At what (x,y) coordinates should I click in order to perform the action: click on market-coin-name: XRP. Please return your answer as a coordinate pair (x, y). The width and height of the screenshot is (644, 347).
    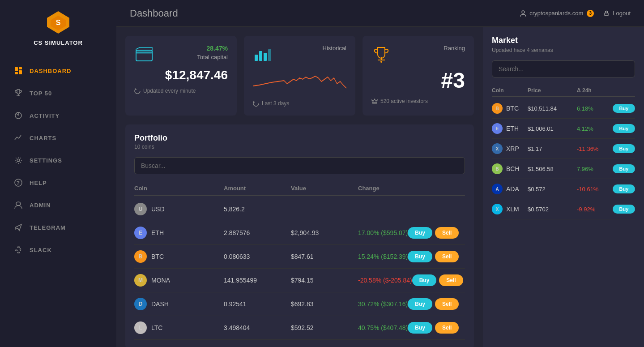
    Looking at the image, I should click on (513, 149).